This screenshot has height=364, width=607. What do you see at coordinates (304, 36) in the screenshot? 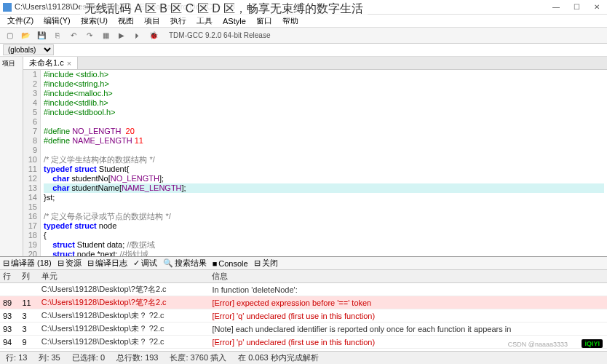
I see `toolbar: ▢ 📂 💾 ⎘ ↶ ↷ ▦ ▶ ⏵ 🐞 TDM-GCC 9.2.0 64-bit…` at bounding box center [304, 36].